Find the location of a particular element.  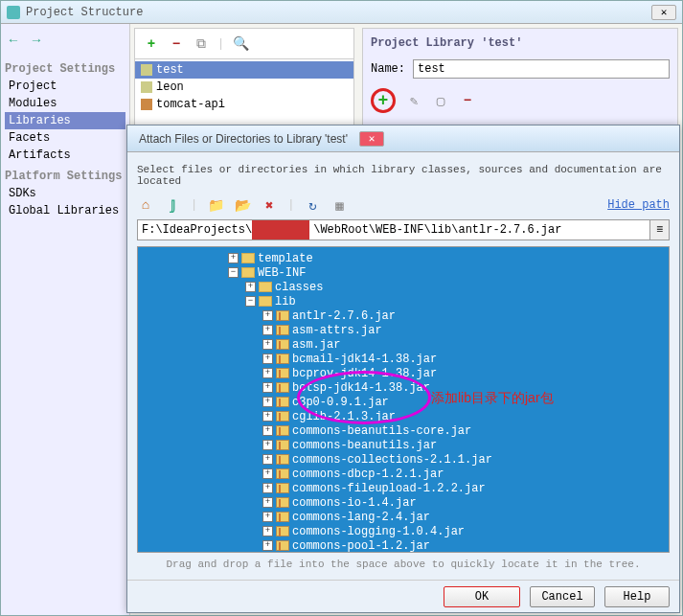

tree-node-asm-attrs-jar: +asm-attrs.jar is located at coordinates (403, 330).